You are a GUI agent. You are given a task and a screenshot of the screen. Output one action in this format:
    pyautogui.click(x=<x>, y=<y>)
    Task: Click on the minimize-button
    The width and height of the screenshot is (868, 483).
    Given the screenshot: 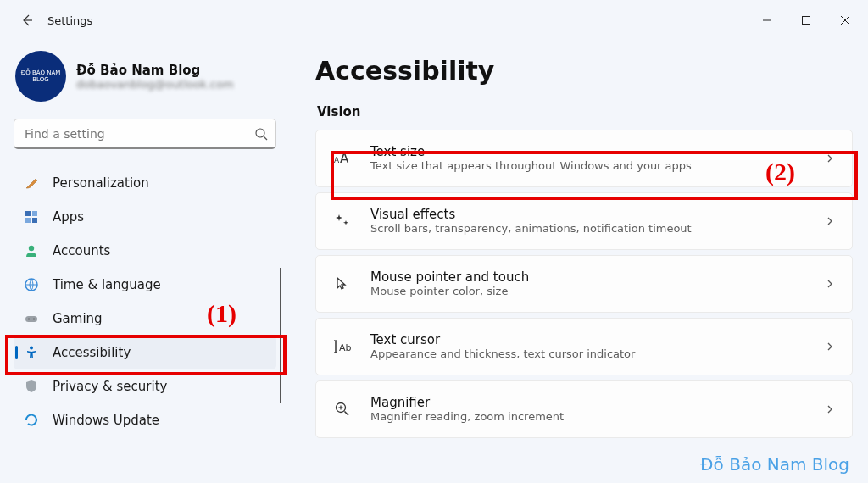 What is the action you would take?
    pyautogui.click(x=767, y=20)
    